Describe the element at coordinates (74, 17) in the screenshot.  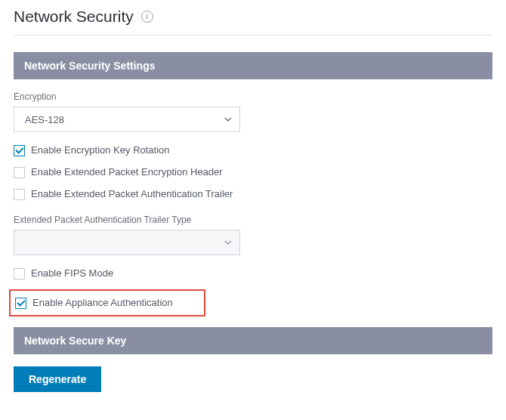
I see `page-title: Network Security` at that location.